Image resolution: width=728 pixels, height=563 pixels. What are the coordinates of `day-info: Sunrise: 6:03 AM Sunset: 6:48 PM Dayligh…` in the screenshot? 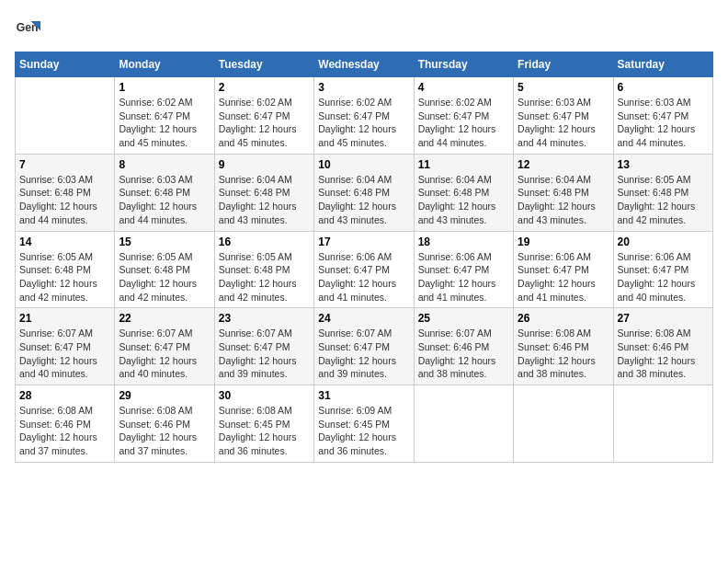 It's located at (64, 201).